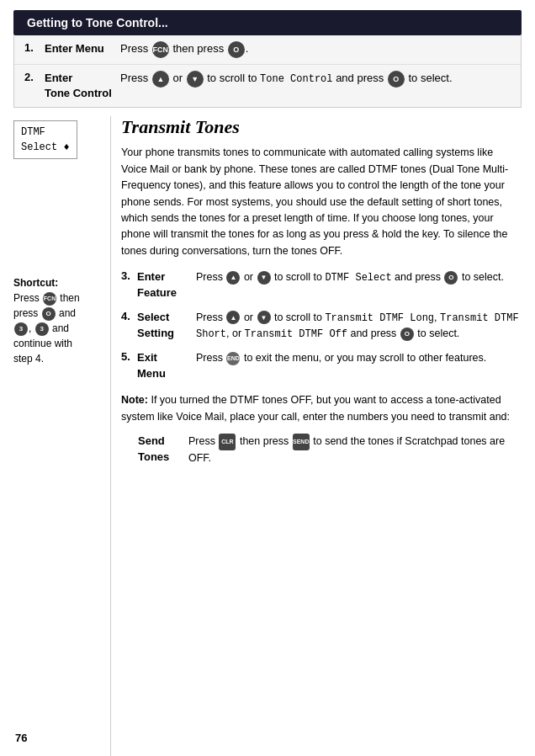 The width and height of the screenshot is (535, 756). I want to click on fcn-icon: FCN, so click(161, 50).